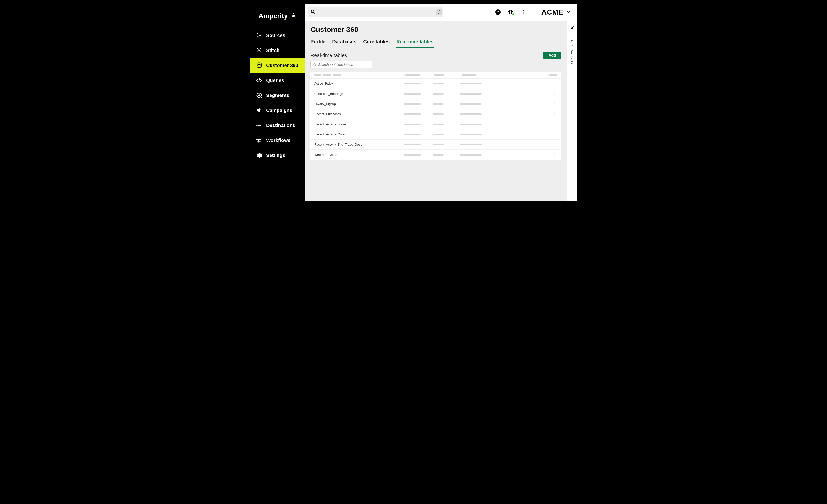 This screenshot has width=827, height=504. Describe the element at coordinates (436, 145) in the screenshot. I see `table-row: Recent_Activity_The_Trade_Desk` at that location.